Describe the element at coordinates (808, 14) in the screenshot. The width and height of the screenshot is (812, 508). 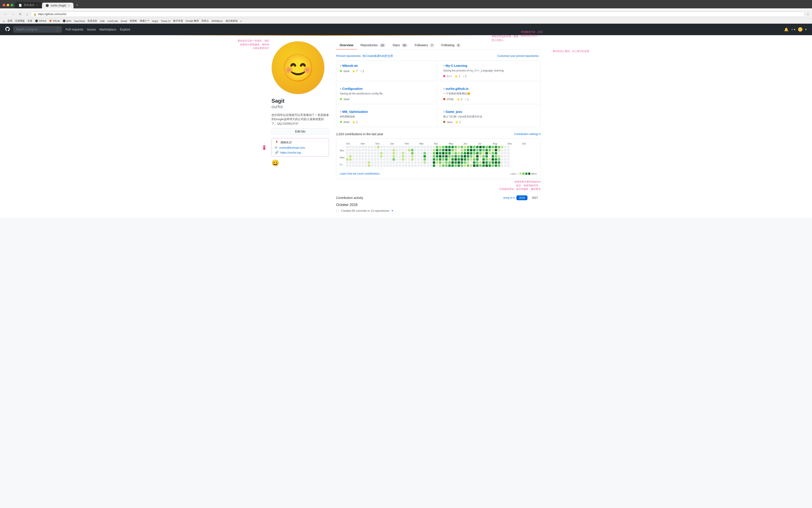
I see `bookmark-icon: ☆` at that location.